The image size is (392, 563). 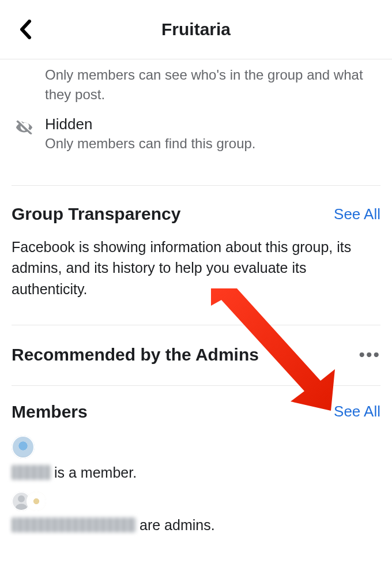 I want to click on page-title: Fruitaria, so click(x=196, y=29).